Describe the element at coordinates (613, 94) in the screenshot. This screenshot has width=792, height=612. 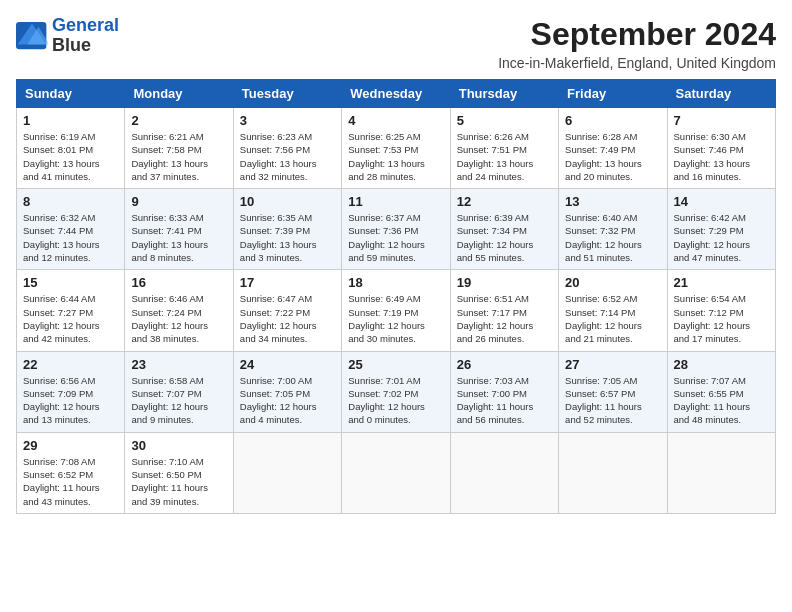
I see `weekday-header-friday: Friday` at that location.